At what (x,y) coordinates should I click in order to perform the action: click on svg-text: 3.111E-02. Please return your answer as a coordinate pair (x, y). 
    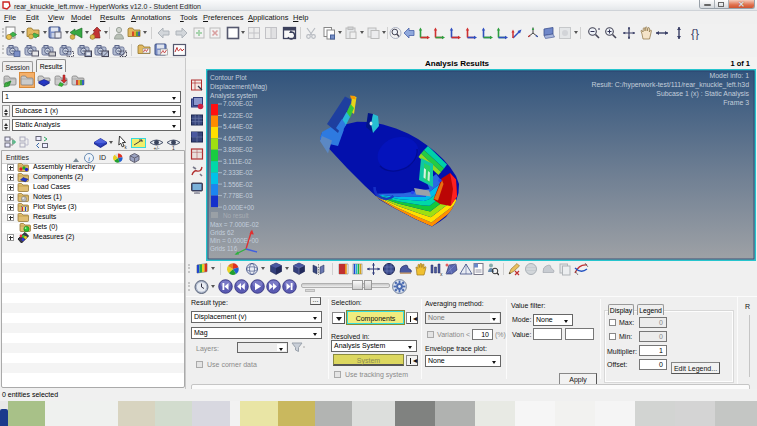
    Looking at the image, I should click on (238, 162).